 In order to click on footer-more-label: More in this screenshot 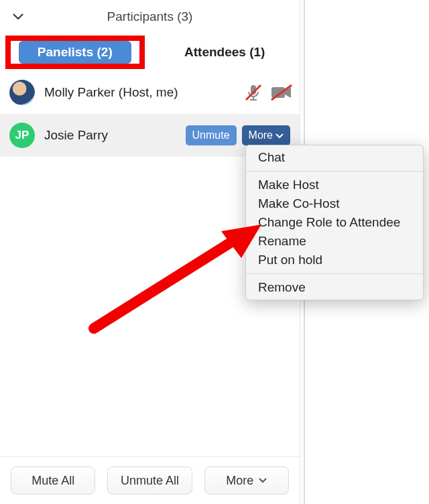, I will do `click(240, 481)`.